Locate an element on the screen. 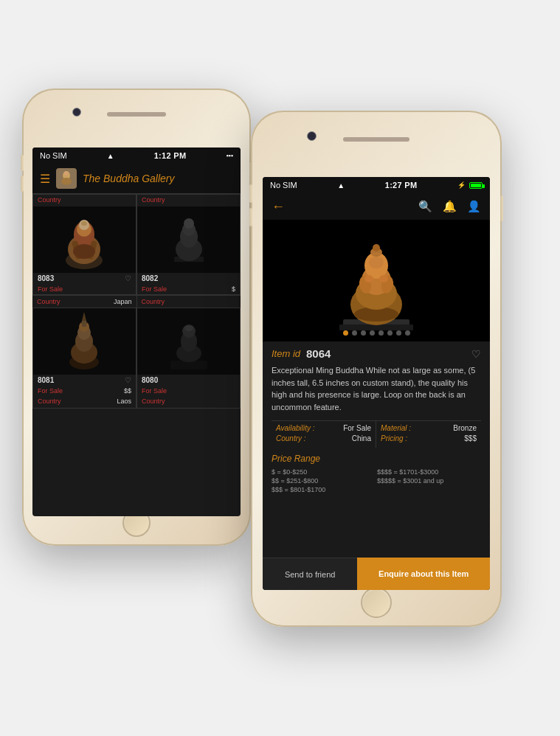  item-row-8082: 8082 is located at coordinates (189, 279).